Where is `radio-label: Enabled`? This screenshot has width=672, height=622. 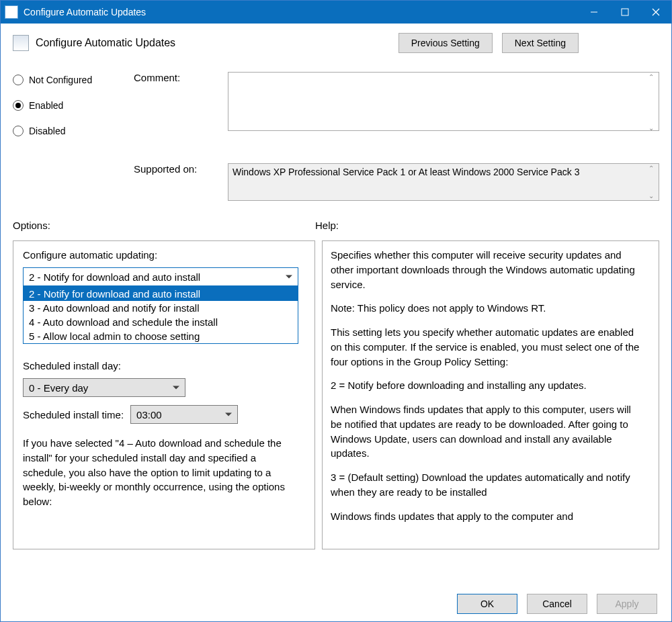 radio-label: Enabled is located at coordinates (46, 105).